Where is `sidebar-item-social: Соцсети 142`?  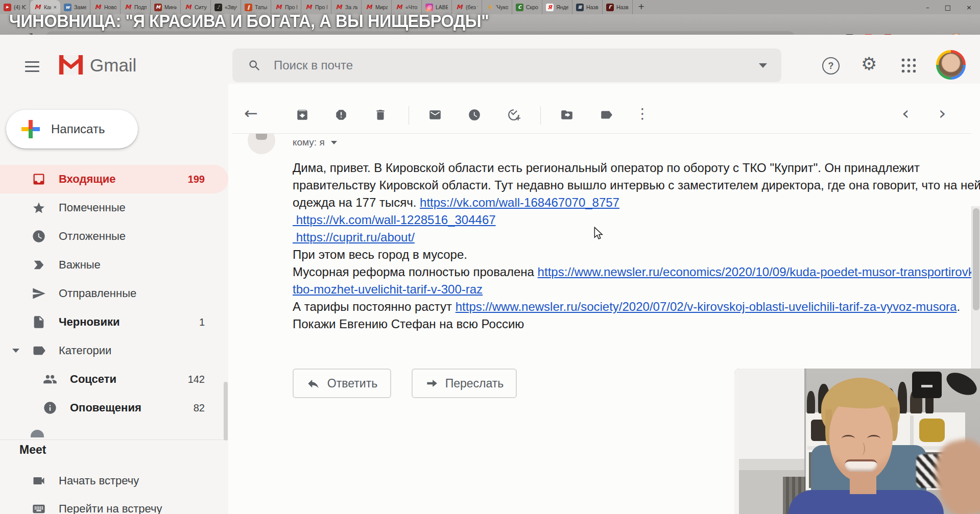
sidebar-item-social: Соцсети 142 is located at coordinates (114, 379).